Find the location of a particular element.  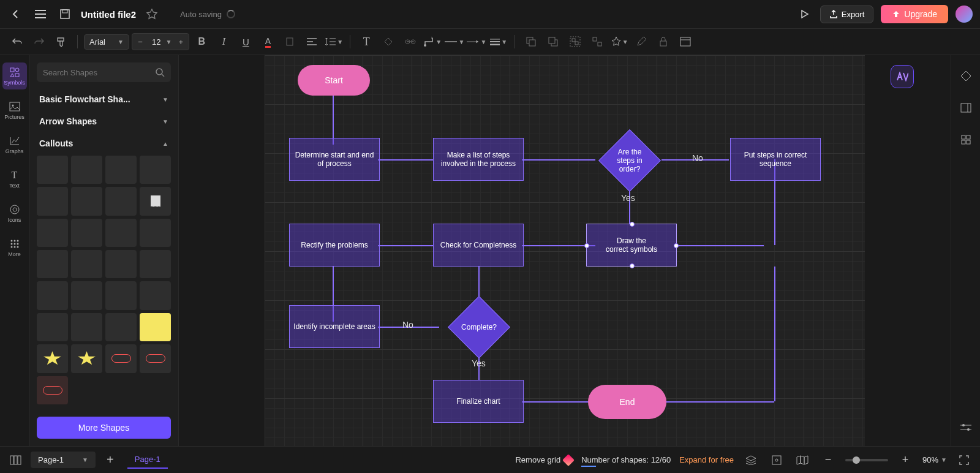

save-icon is located at coordinates (65, 14).